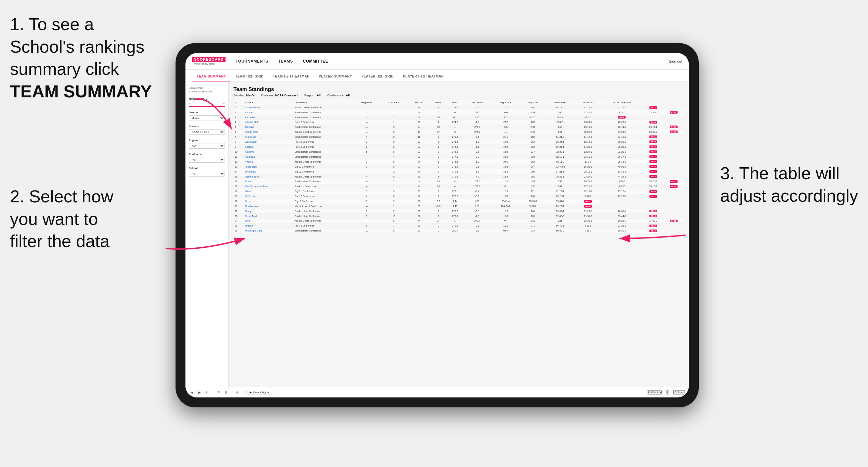 Image resolution: width=868 pixels, height=467 pixels. What do you see at coordinates (207, 130) in the screenshot?
I see `sidebar-division: Division NCAA Division I` at bounding box center [207, 130].